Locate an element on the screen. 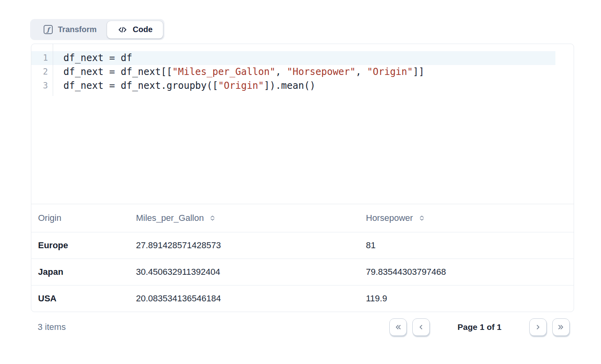 The image size is (601, 364). cell-origin: USA is located at coordinates (80, 299).